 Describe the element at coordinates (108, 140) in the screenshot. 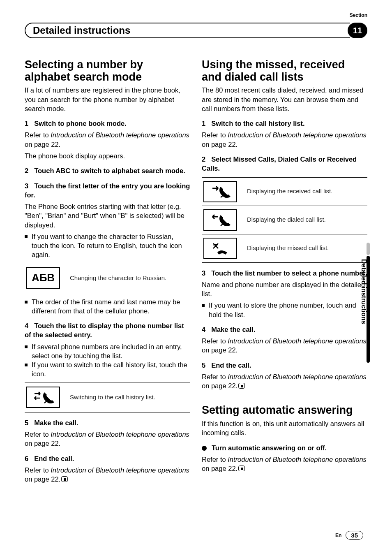

I see `step-1-refer: Refer to Introduction of Bluetooth telep…` at that location.